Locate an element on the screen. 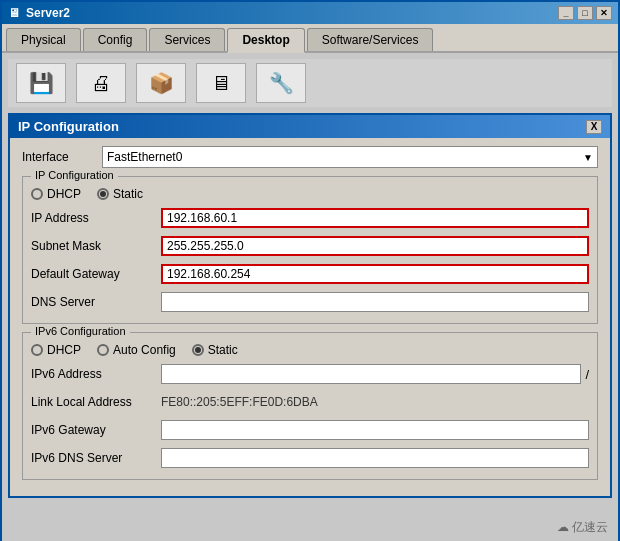  tab-config: Config is located at coordinates (116, 40).